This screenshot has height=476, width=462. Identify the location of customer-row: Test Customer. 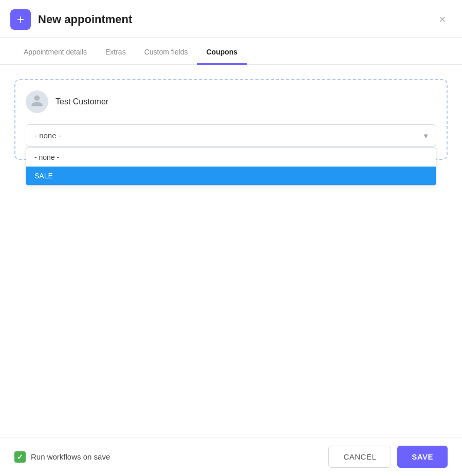
(231, 102).